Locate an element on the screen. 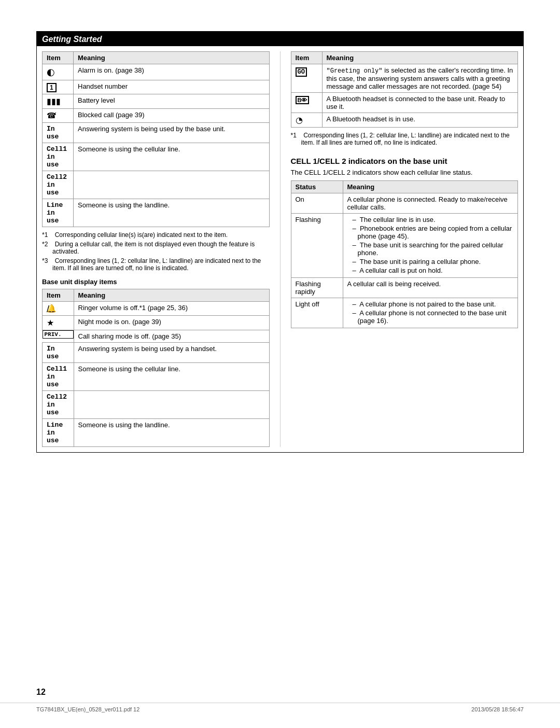 Image resolution: width=560 pixels, height=728 pixels. flashing-item-1: – The cellular line is in use. is located at coordinates (433, 220).